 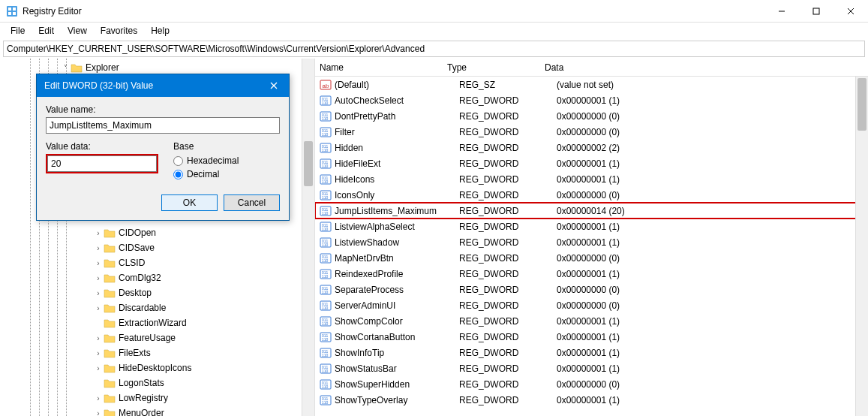 I want to click on tree-item: ›CIDOpen, so click(x=188, y=233).